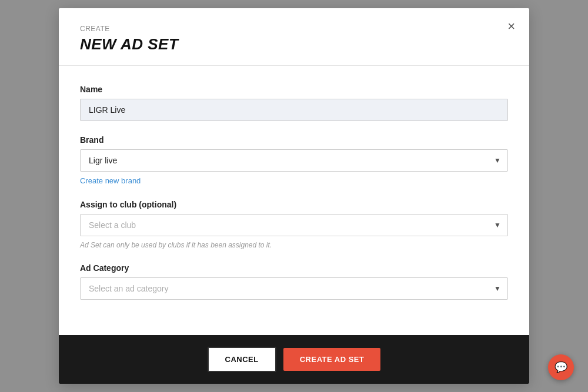 This screenshot has height=392, width=588. Describe the element at coordinates (294, 268) in the screenshot. I see `ad-category-label: Ad Category` at that location.